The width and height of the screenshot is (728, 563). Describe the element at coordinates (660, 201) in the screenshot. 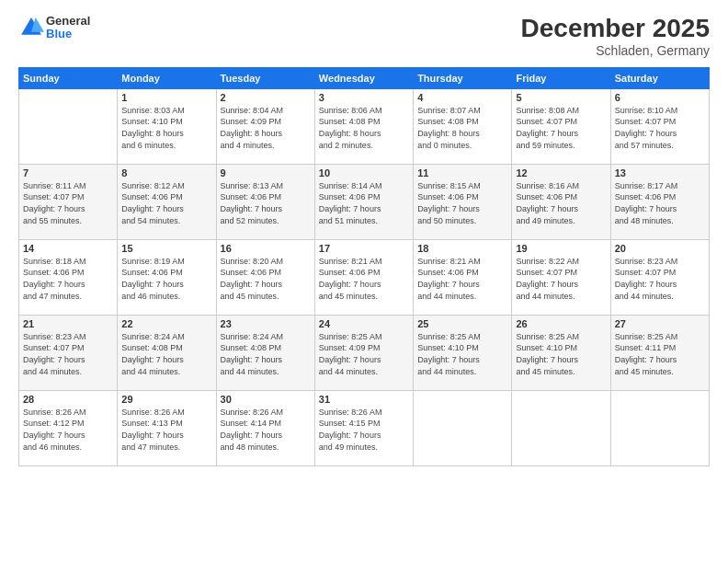

I see `calendar-cell: 13Sunrise: 8:17 AMSunset: 4:06 PMDayligh…` at that location.